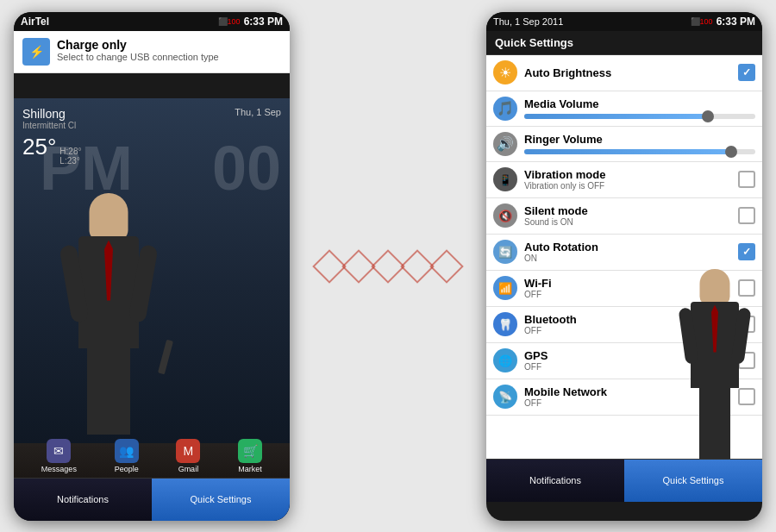  What do you see at coordinates (624, 22) in the screenshot?
I see `right-status-bar: Thu, 1 Sep 2011 ⬛100 6:33 PM` at bounding box center [624, 22].